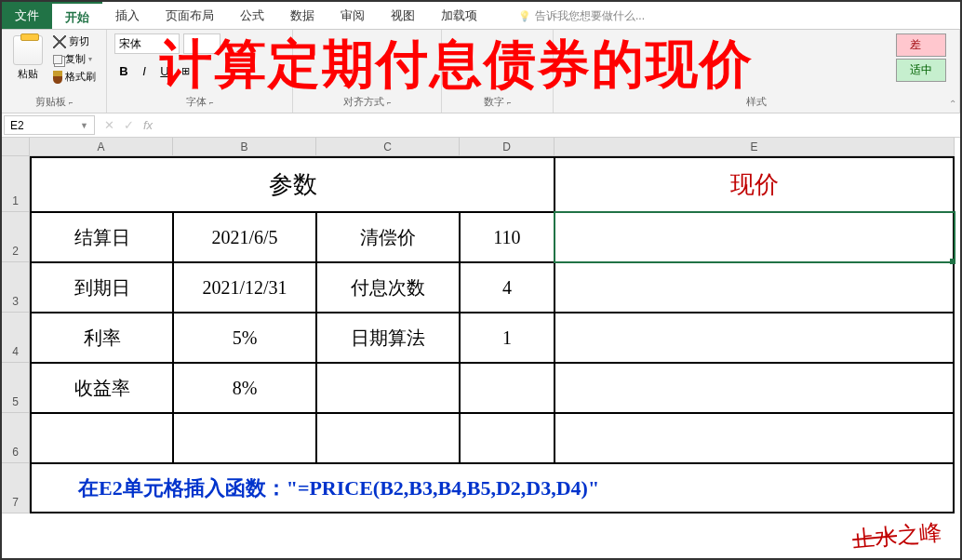 Image resolution: width=962 pixels, height=560 pixels. I want to click on tab-home: 开始, so click(77, 15).